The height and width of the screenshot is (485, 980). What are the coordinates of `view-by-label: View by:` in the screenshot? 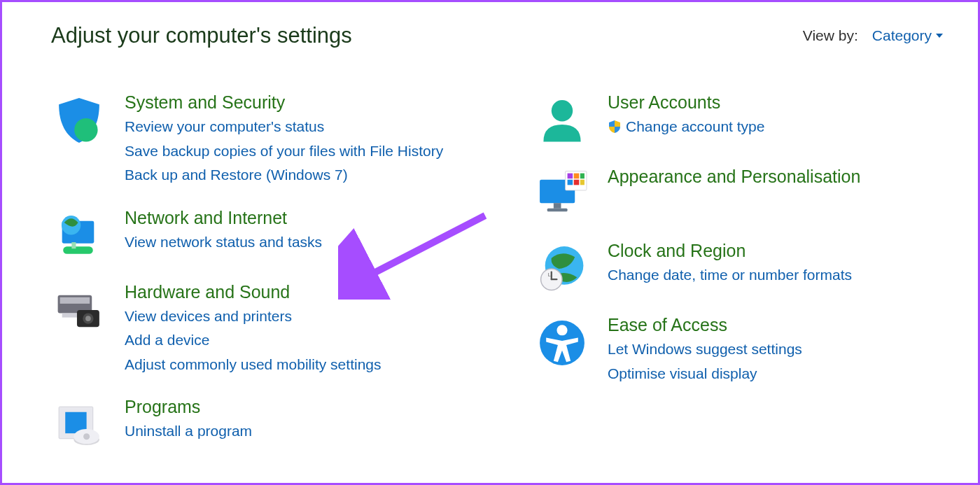 It's located at (830, 36).